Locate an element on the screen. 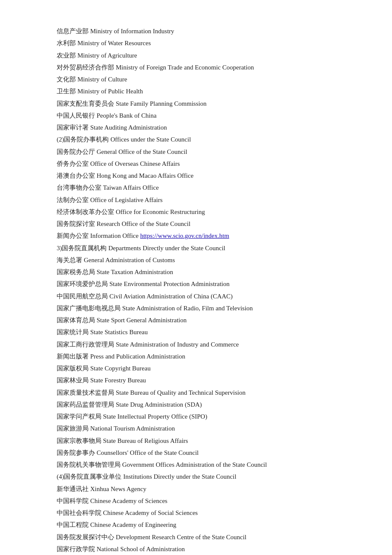 The image size is (392, 555). line3: 农业部 Ministry of Agriculture is located at coordinates (196, 55).